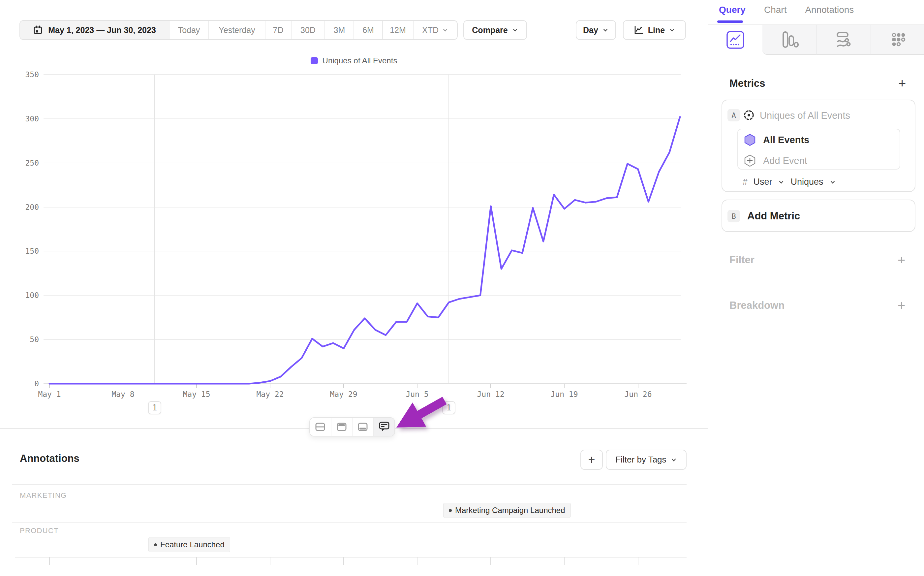 The height and width of the screenshot is (576, 924). Describe the element at coordinates (94, 30) in the screenshot. I see `date-range-button: May 1, 2023 — Jun 30, 2023` at that location.